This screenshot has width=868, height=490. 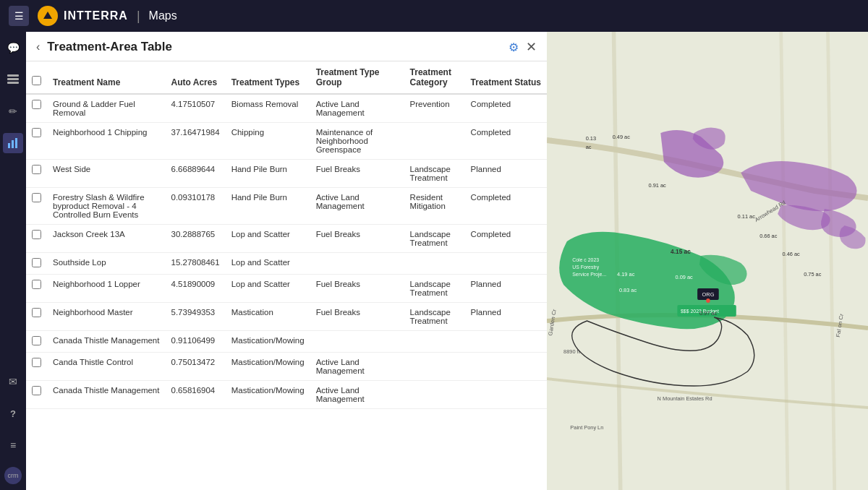 What do you see at coordinates (106, 317) in the screenshot?
I see `cell-name: Neighborhood Master` at bounding box center [106, 317].